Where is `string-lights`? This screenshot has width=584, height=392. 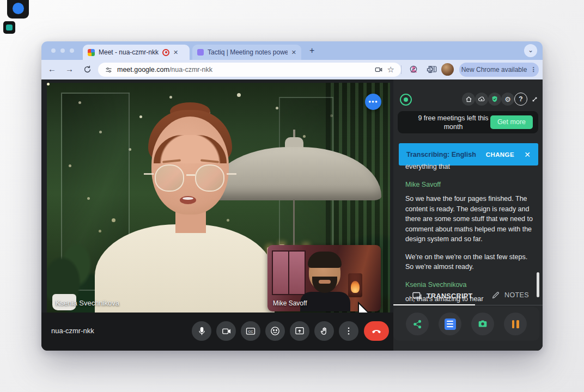
string-lights is located at coordinates (48, 84).